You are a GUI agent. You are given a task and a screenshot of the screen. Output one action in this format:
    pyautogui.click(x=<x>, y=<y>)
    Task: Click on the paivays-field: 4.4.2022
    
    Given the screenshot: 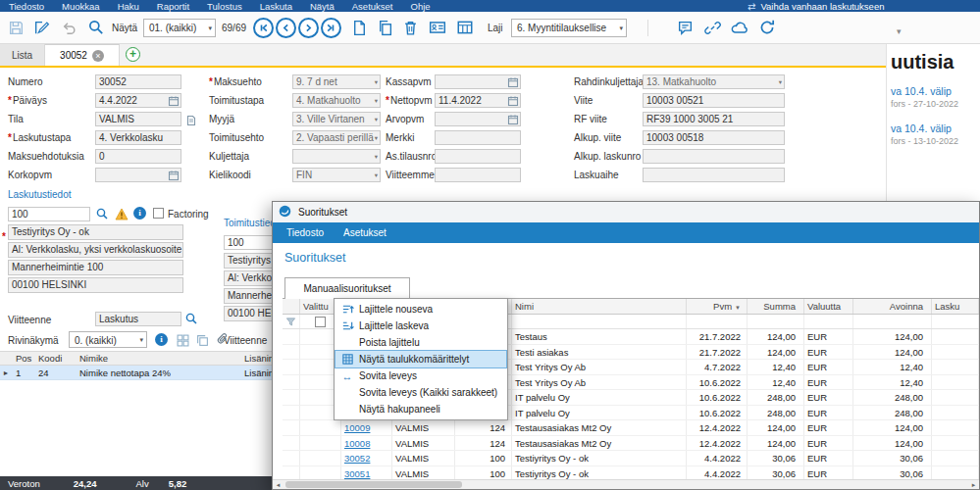 What is the action you would take?
    pyautogui.click(x=138, y=100)
    